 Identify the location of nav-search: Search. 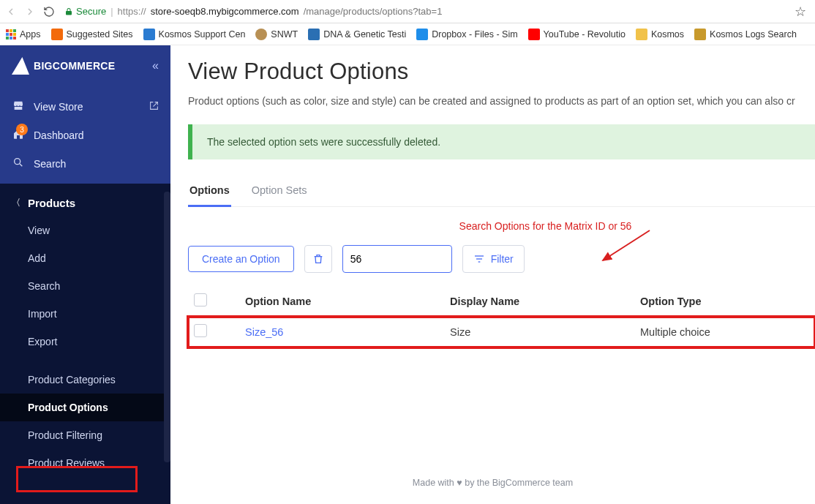
(85, 164).